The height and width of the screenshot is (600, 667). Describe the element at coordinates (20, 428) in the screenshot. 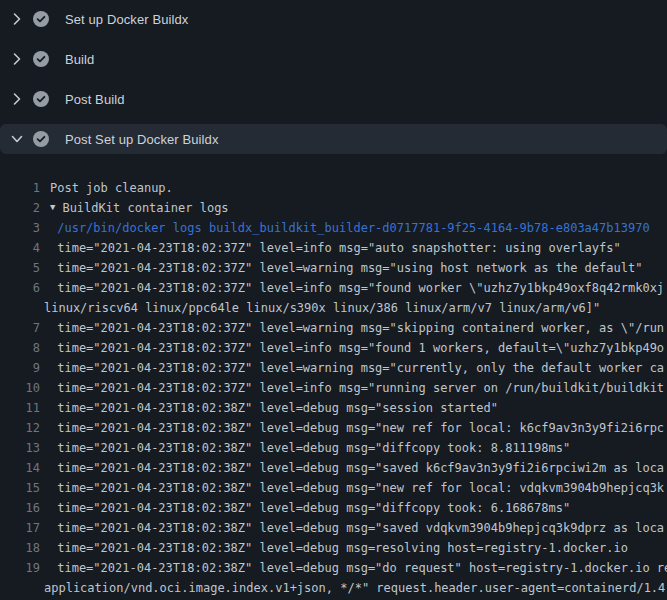

I see `line-number: 12` at that location.